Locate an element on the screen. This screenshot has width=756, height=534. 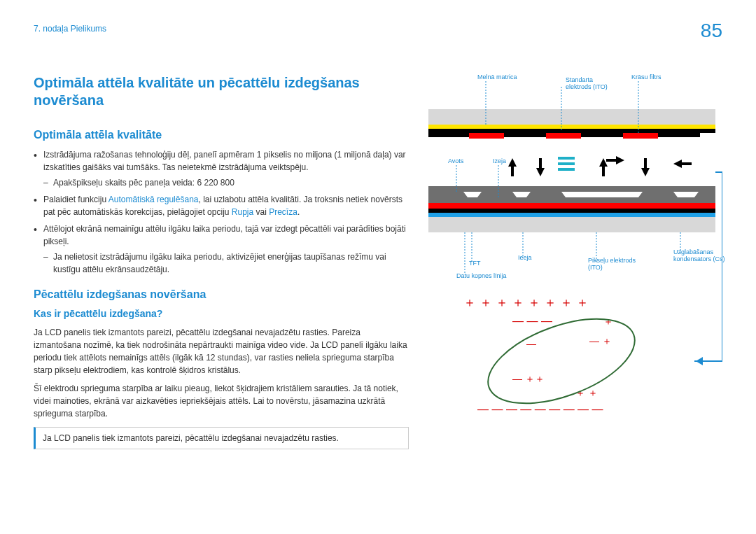
diagram-label-storage-cap: Uzglabāšanas kondensators (Cs) is located at coordinates (701, 256).